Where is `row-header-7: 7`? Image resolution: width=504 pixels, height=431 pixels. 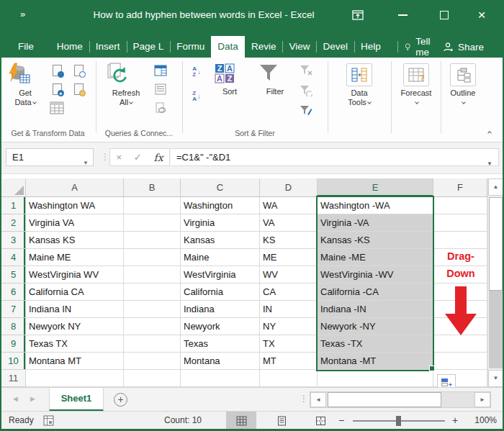
row-header-7: 7 is located at coordinates (14, 309).